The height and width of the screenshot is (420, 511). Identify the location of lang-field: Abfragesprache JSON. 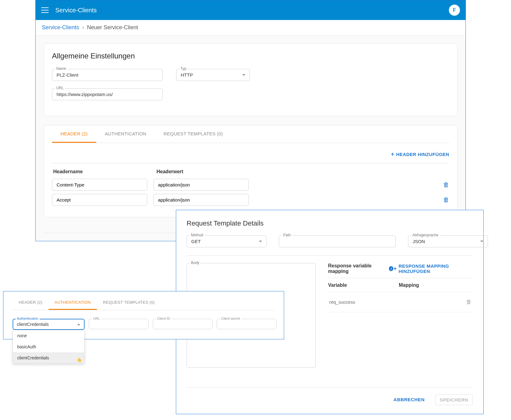
(448, 241).